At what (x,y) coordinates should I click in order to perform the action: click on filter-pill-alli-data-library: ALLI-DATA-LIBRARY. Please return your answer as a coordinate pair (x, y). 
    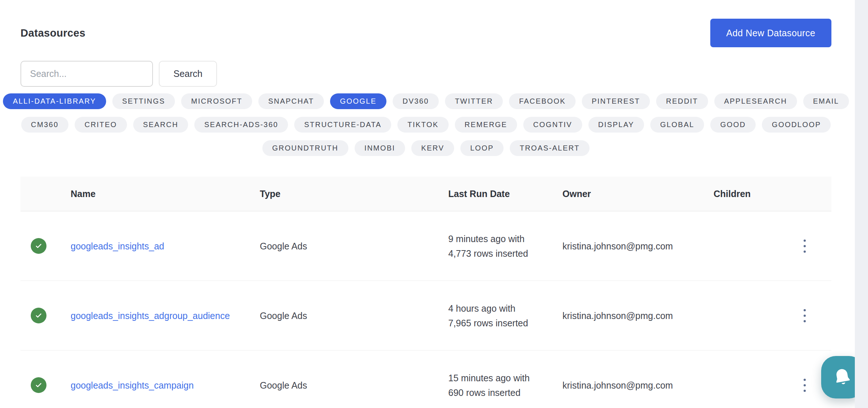
    Looking at the image, I should click on (54, 101).